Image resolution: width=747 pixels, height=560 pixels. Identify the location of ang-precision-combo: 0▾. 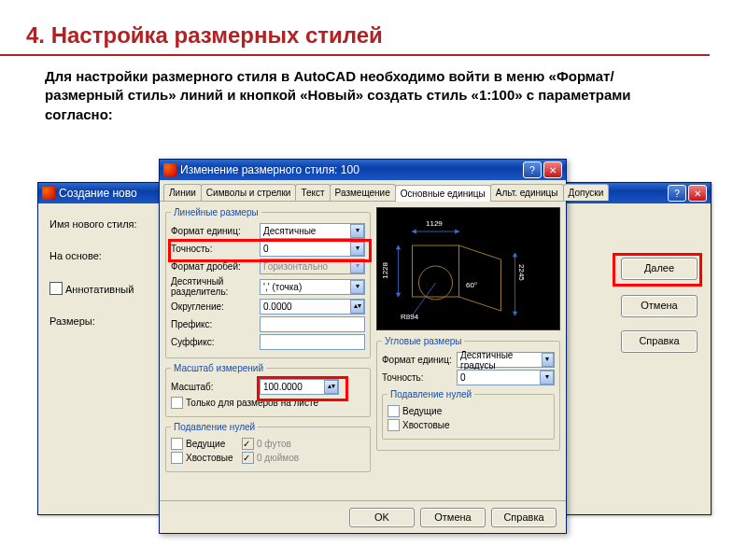
(506, 377).